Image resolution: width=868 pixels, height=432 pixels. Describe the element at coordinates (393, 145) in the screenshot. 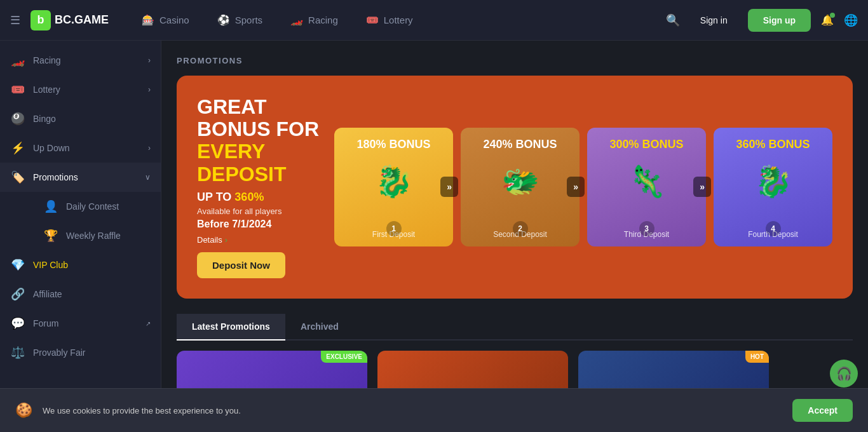

I see `card1-bonus: 180% BONUS` at that location.